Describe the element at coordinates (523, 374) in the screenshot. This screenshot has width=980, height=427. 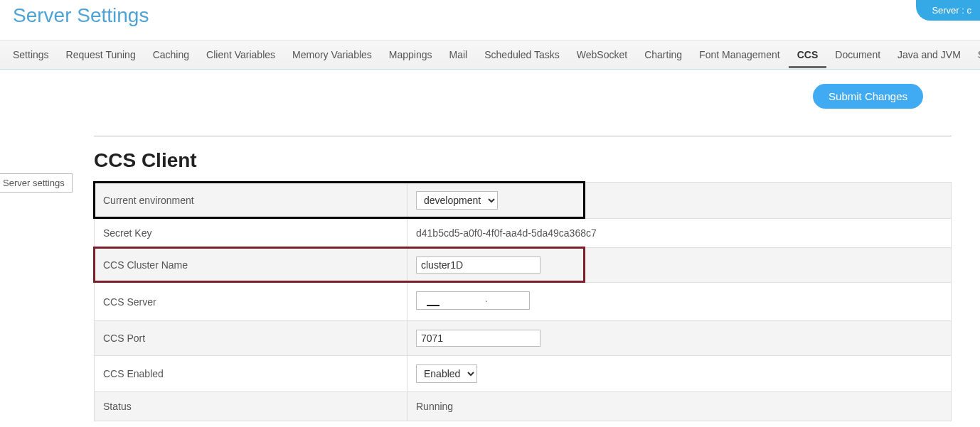
I see `row-ccs-enabled: CCS Enabled Enabled` at that location.